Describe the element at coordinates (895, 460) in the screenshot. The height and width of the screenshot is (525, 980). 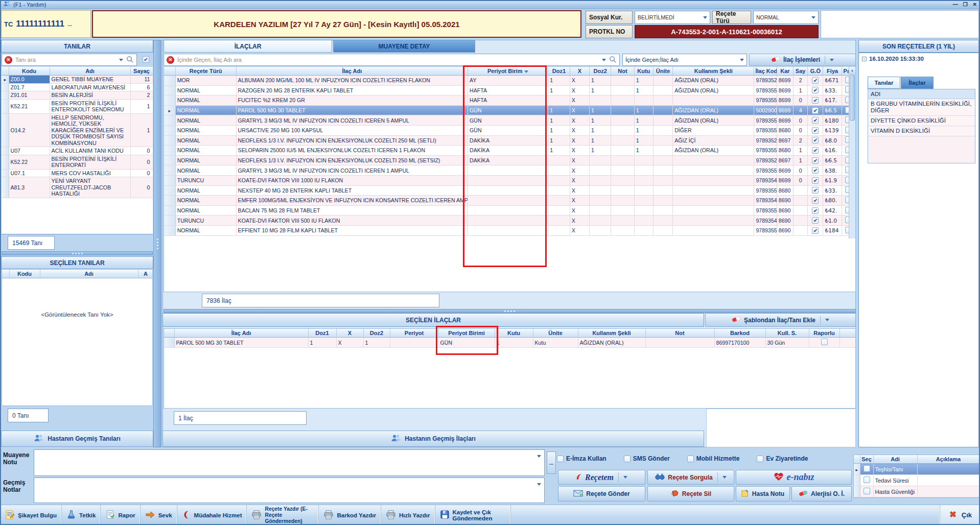
I see `column-header: Adi` at that location.